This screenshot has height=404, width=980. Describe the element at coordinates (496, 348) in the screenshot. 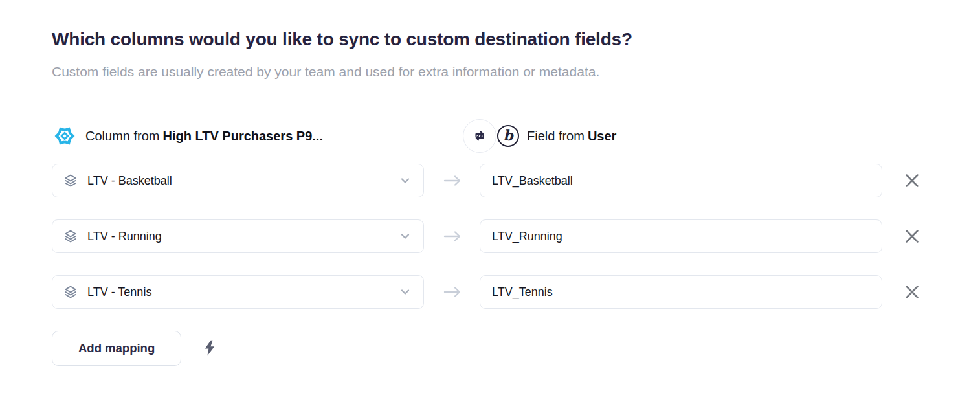

I see `mapper-footer: Add mapping` at that location.